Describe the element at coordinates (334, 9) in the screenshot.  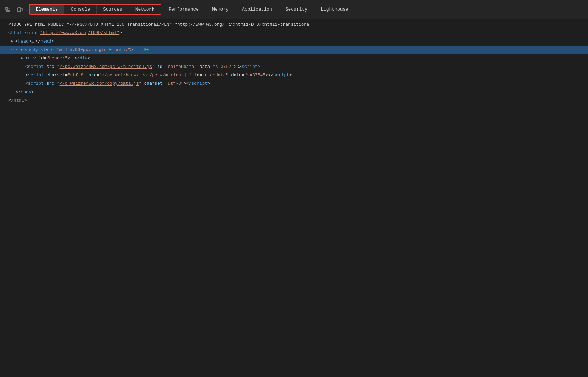
I see `tab-lighthouse: Lighthouse` at that location.